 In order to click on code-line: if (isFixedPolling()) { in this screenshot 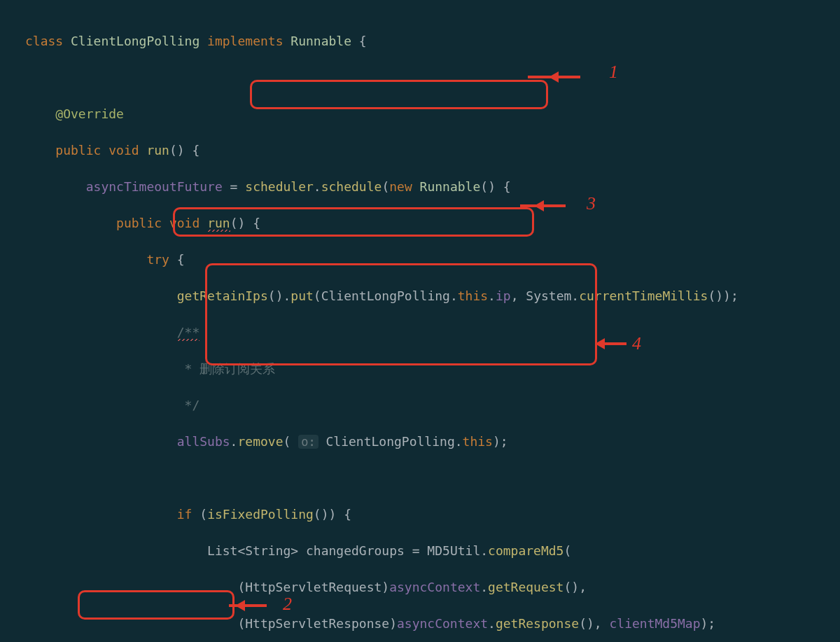, I will do `click(433, 515)`.